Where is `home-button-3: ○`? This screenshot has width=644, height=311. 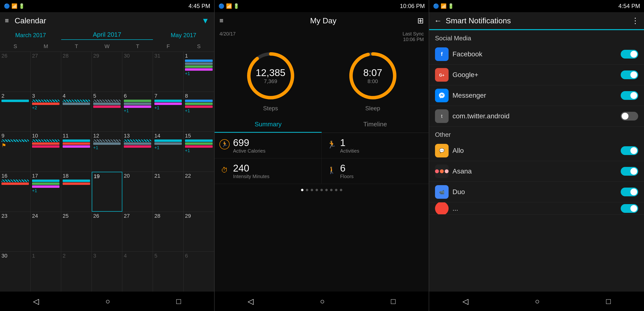
home-button-3: ○ is located at coordinates (537, 301).